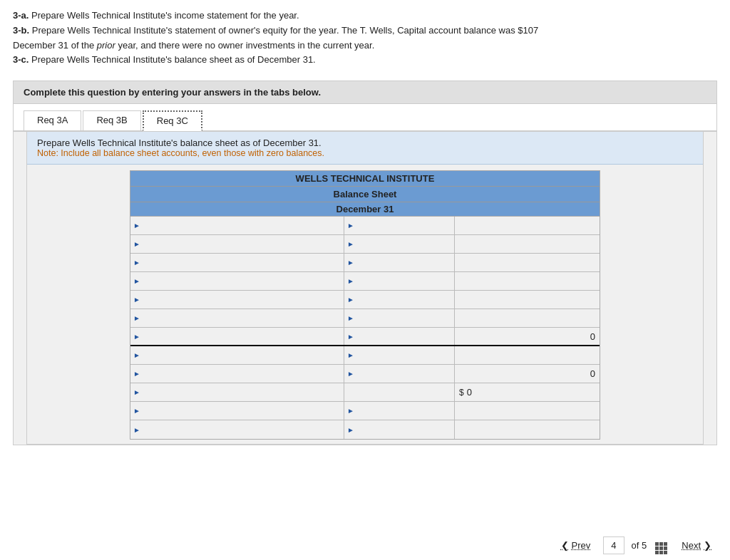  What do you see at coordinates (576, 546) in the screenshot?
I see `prev-button: ❮ Prev` at bounding box center [576, 546].